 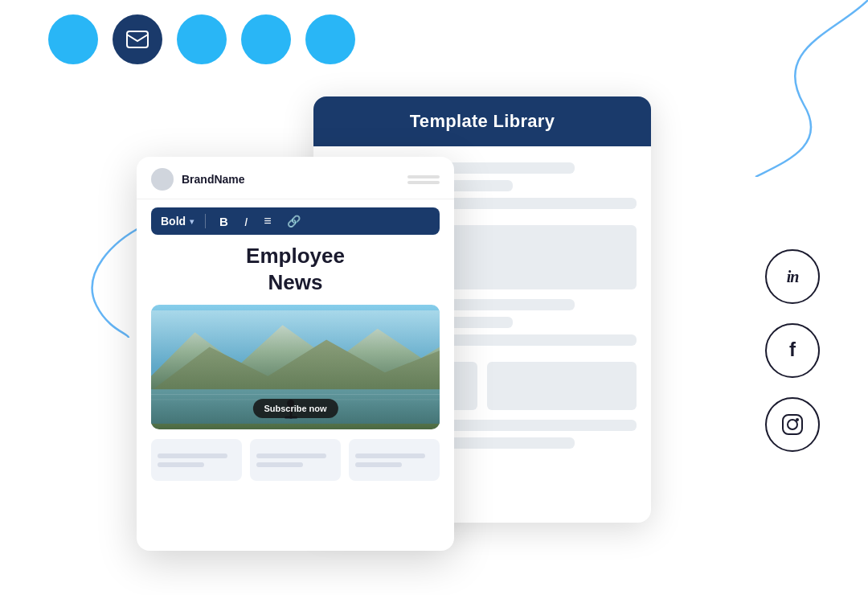 I want to click on instagram-inner, so click(x=792, y=425).